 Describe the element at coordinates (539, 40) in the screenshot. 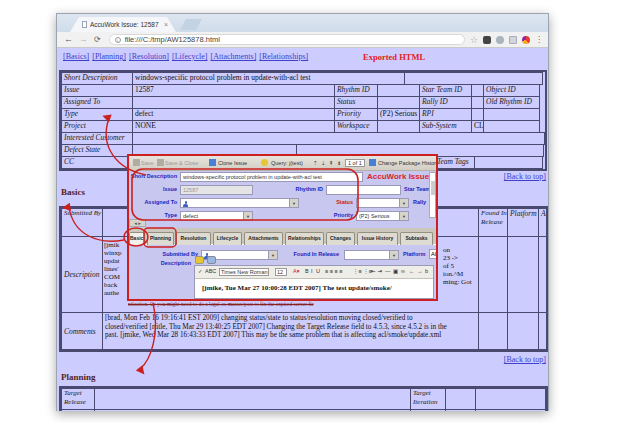

I see `browser-menu-icon: ⋮` at that location.